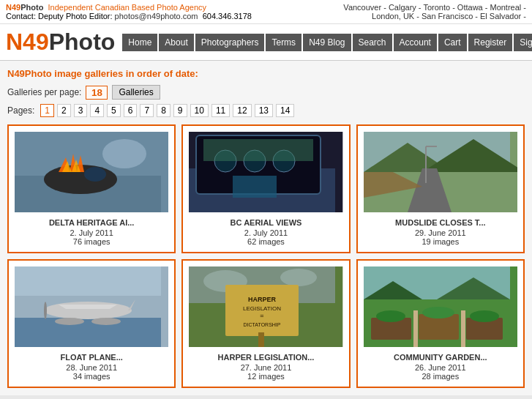  What do you see at coordinates (97, 92) in the screenshot?
I see `per-page-input` at bounding box center [97, 92].